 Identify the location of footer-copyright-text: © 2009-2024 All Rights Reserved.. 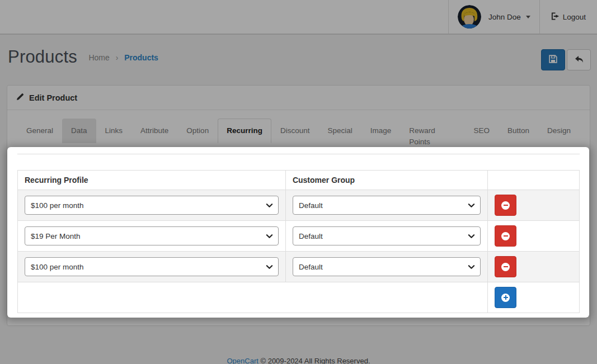
(314, 360).